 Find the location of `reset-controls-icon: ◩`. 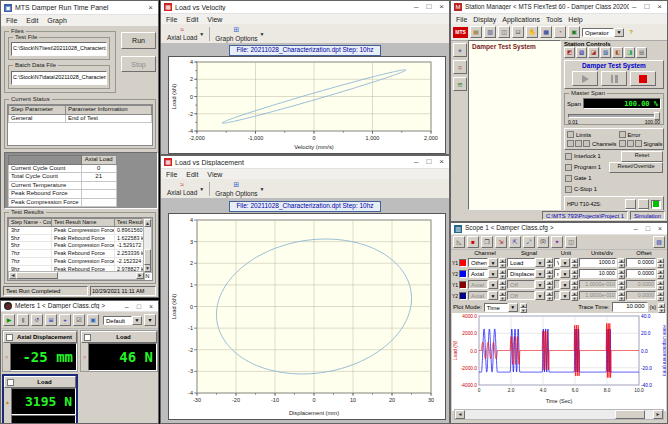

reset-controls-icon: ◩ is located at coordinates (570, 52).